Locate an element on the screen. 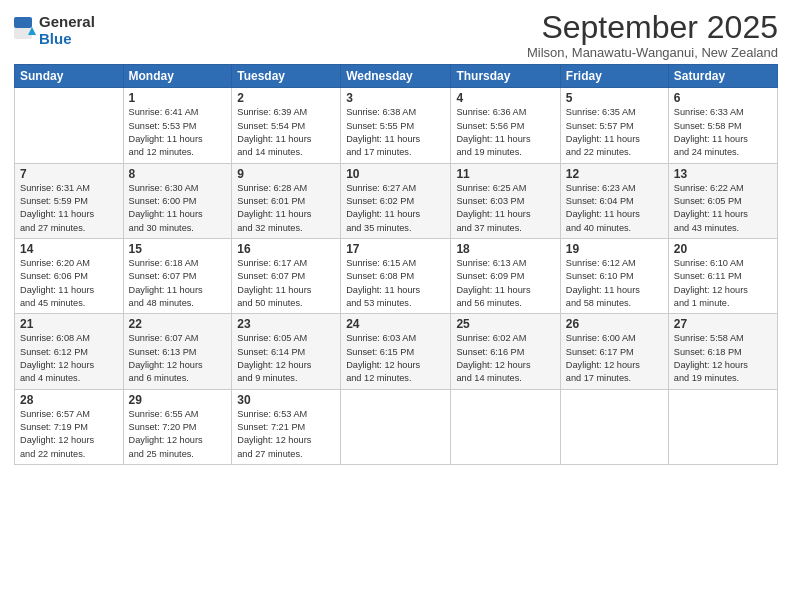 Image resolution: width=792 pixels, height=612 pixels. day-info: Sunrise: 6:08 AM Sunset: 6:12 PM Dayligh… is located at coordinates (69, 358).